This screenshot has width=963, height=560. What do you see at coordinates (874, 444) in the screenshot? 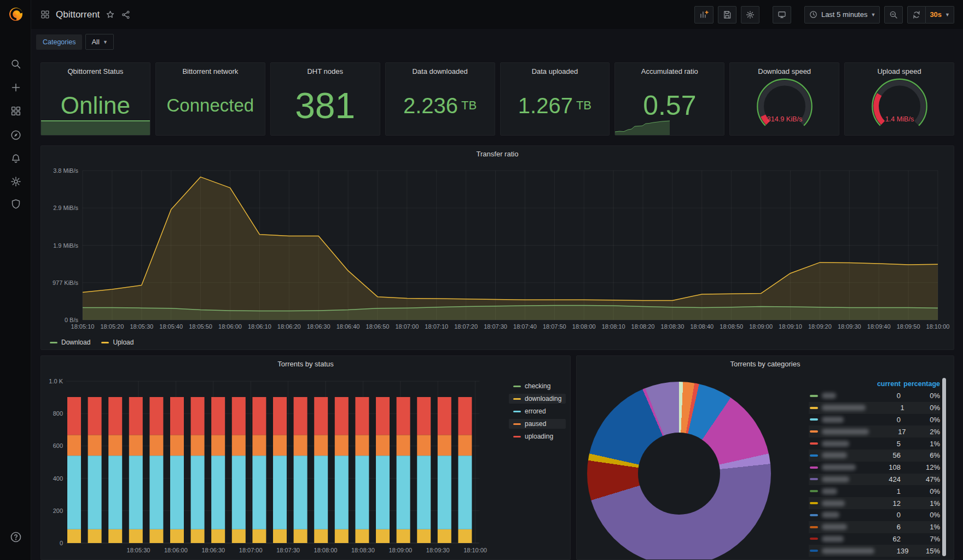
I see `category-table-row: 51%` at bounding box center [874, 444].